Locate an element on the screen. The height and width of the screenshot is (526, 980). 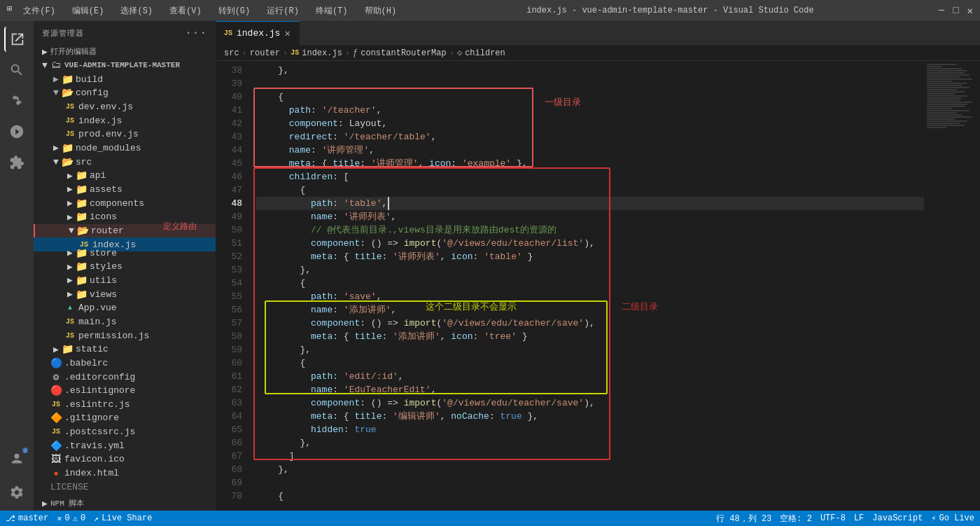
tab-index-js: JS index.js ✕ is located at coordinates (258, 34).